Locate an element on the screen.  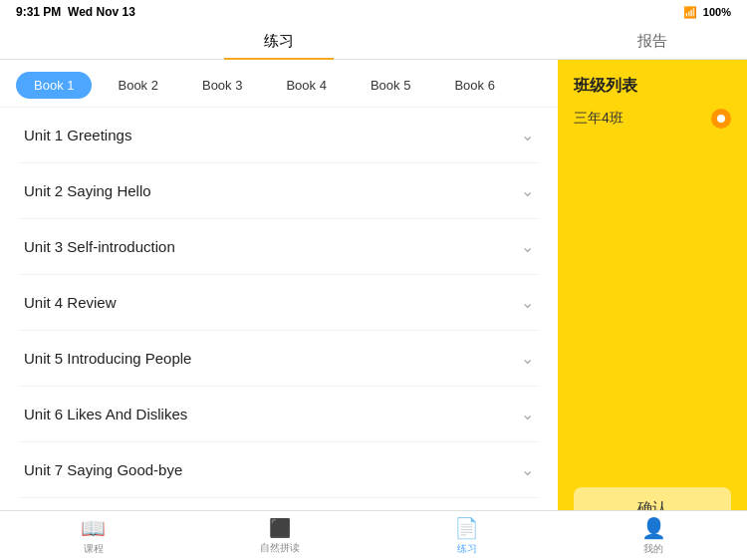
book-tab-5: Book 5 is located at coordinates (390, 86).